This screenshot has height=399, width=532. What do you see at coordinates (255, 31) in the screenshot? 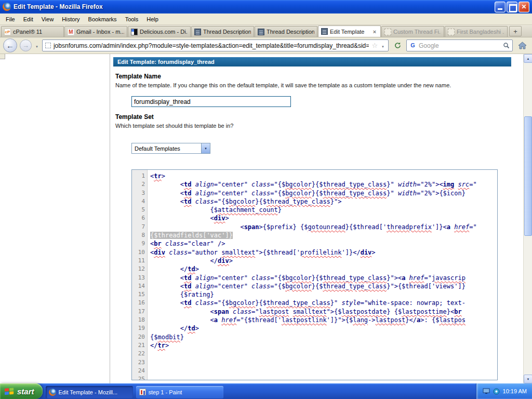
I see `tab-strip: cPanel® 11Gmail - Inbox - m...Delicious.…` at bounding box center [255, 31].